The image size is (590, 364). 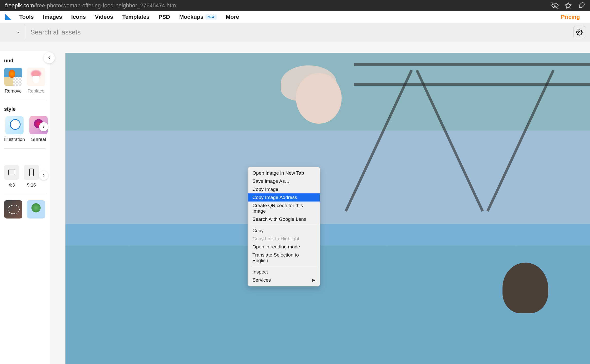 I want to click on ratio-9-16-thumb, so click(x=31, y=172).